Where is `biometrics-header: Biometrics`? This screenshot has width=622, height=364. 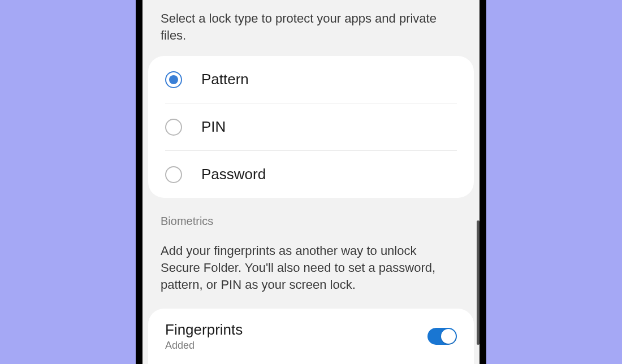 biometrics-header: Biometrics is located at coordinates (311, 215).